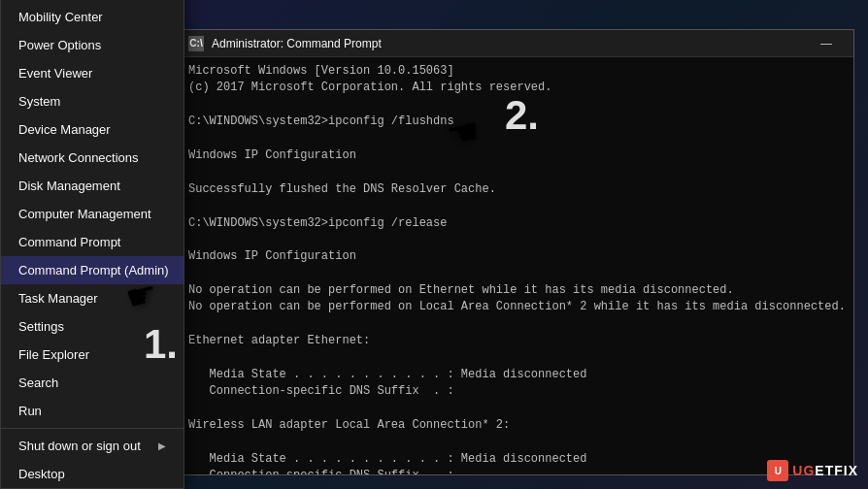 Image resolution: width=868 pixels, height=489 pixels. Describe the element at coordinates (162, 446) in the screenshot. I see `menu-item-arrow-shut-down: ▶` at that location.